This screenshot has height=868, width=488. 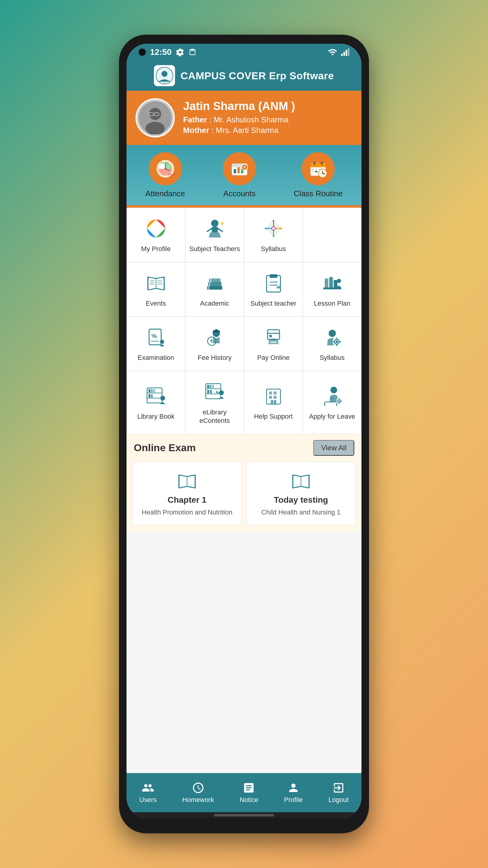 What do you see at coordinates (273, 283) in the screenshot?
I see `subject-teacher-icon` at bounding box center [273, 283].